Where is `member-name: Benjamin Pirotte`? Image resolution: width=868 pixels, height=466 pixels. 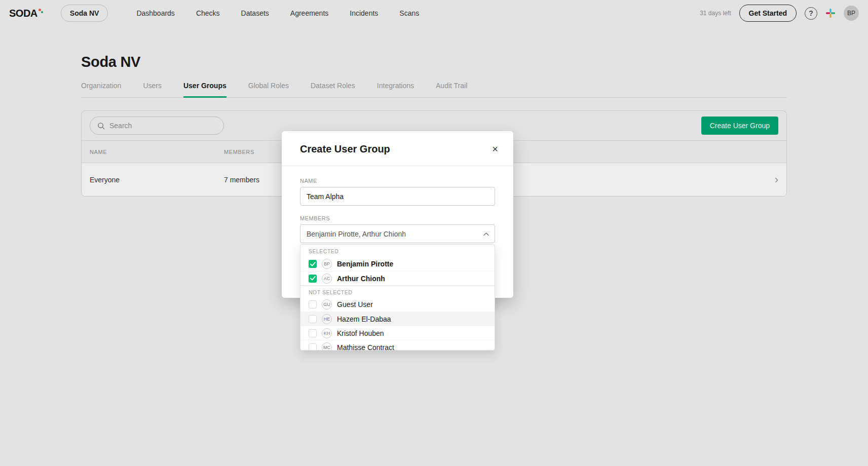 member-name: Benjamin Pirotte is located at coordinates (365, 264).